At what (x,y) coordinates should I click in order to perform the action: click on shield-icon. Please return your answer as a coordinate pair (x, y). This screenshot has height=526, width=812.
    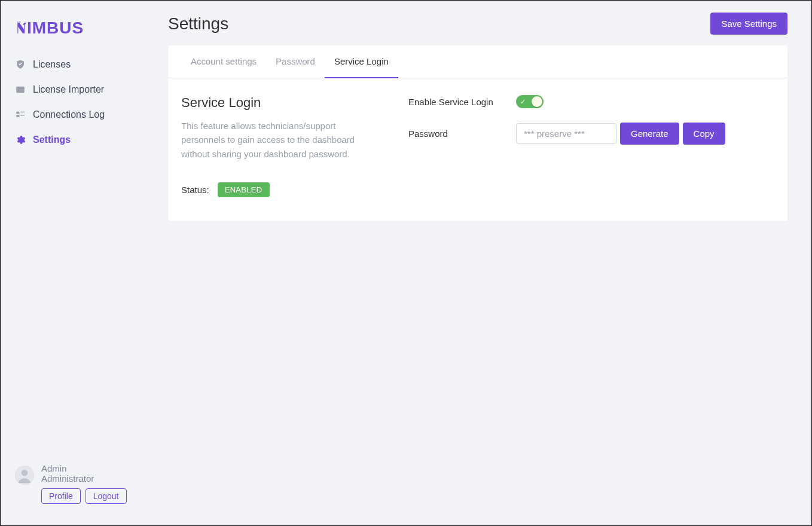
    Looking at the image, I should click on (20, 65).